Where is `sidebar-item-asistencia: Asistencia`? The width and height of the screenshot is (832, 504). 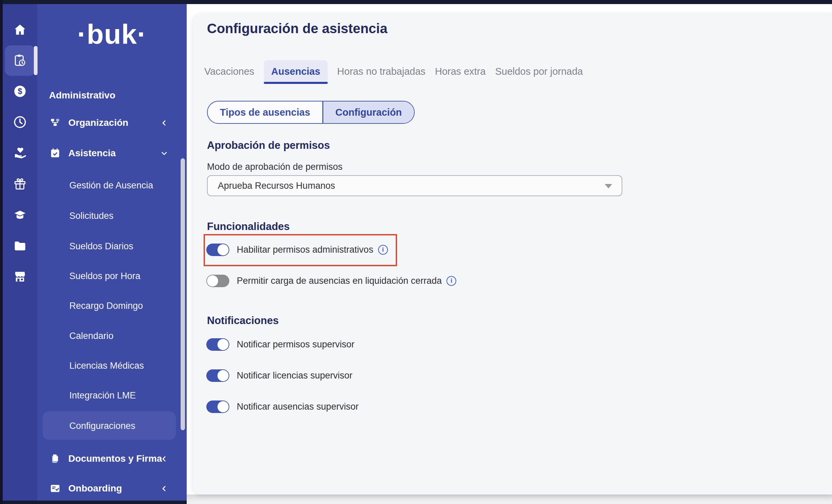
sidebar-item-asistencia: Asistencia is located at coordinates (112, 153).